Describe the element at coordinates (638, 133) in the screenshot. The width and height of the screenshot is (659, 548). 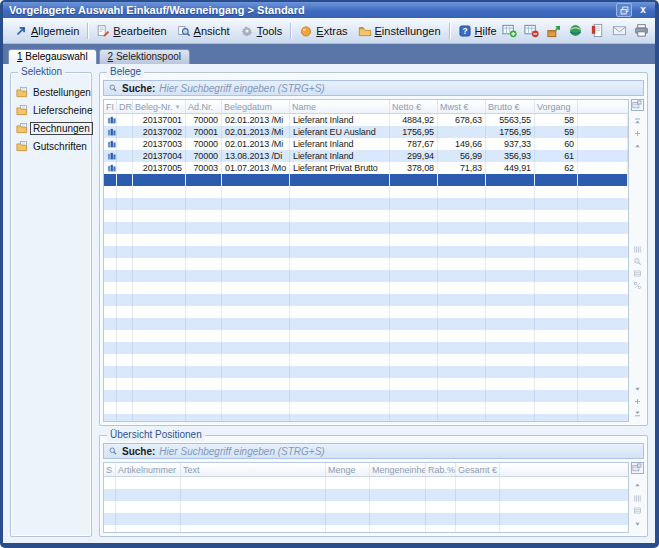
I see `scroll-page-up-button` at that location.